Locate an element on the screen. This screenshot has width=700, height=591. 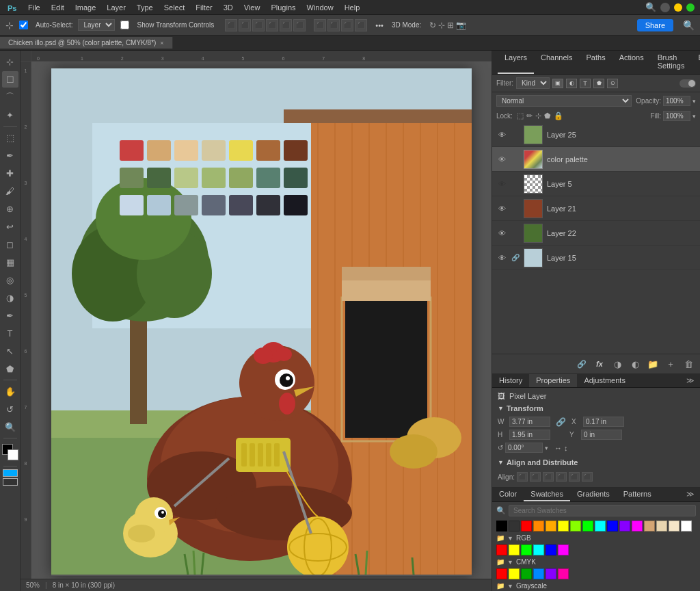
y-input is located at coordinates (602, 435).